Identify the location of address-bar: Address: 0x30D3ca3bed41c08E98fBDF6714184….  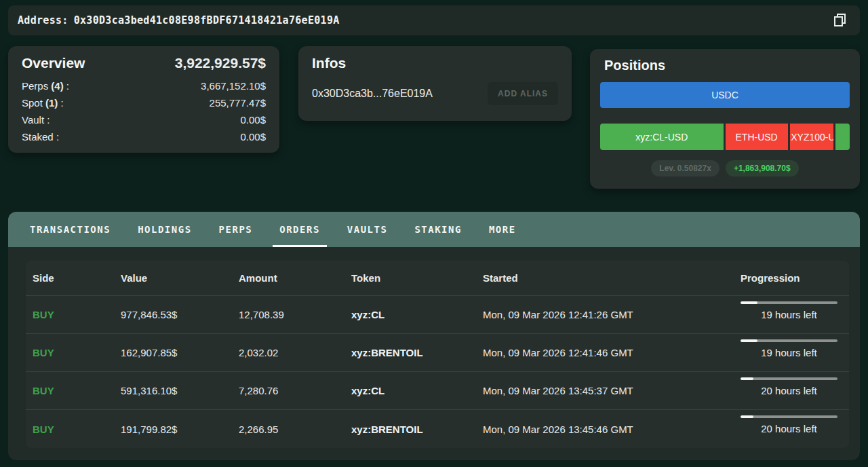
(434, 20).